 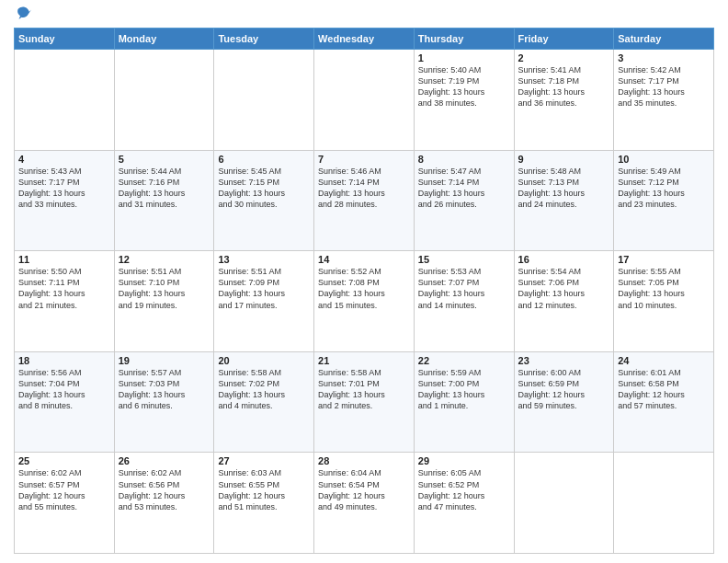 I want to click on day-number: 23, so click(x=564, y=361).